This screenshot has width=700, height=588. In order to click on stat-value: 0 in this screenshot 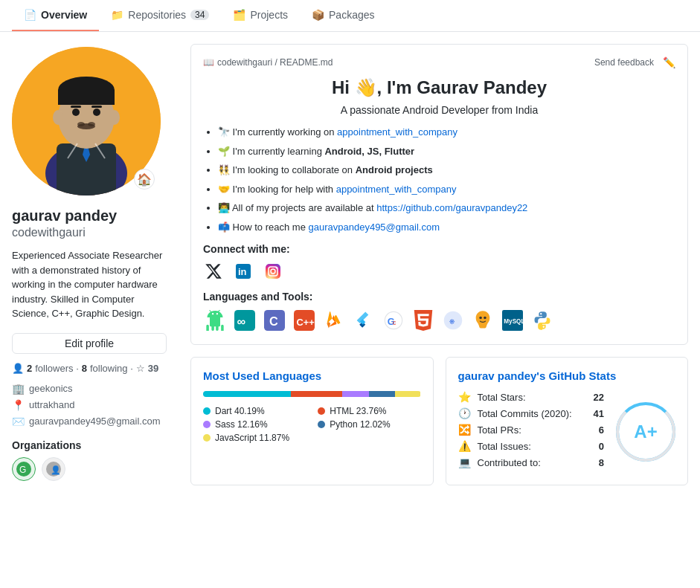, I will do `click(601, 446)`.